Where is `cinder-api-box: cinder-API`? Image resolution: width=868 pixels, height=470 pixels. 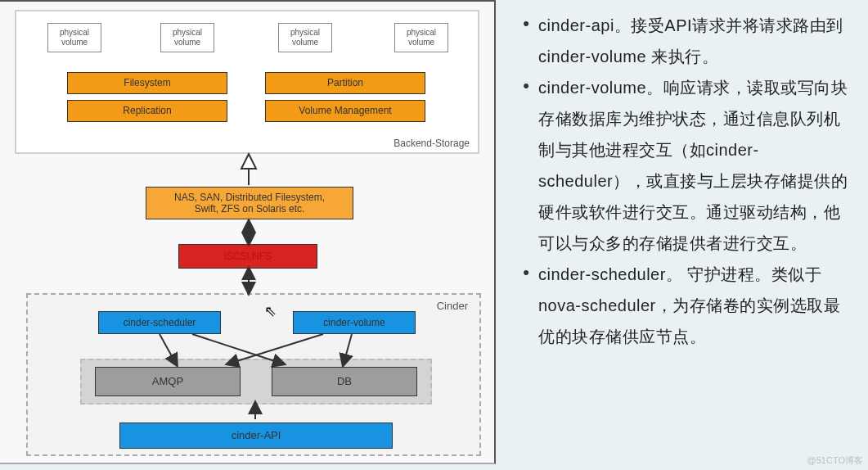
cinder-api-box: cinder-API is located at coordinates (256, 436).